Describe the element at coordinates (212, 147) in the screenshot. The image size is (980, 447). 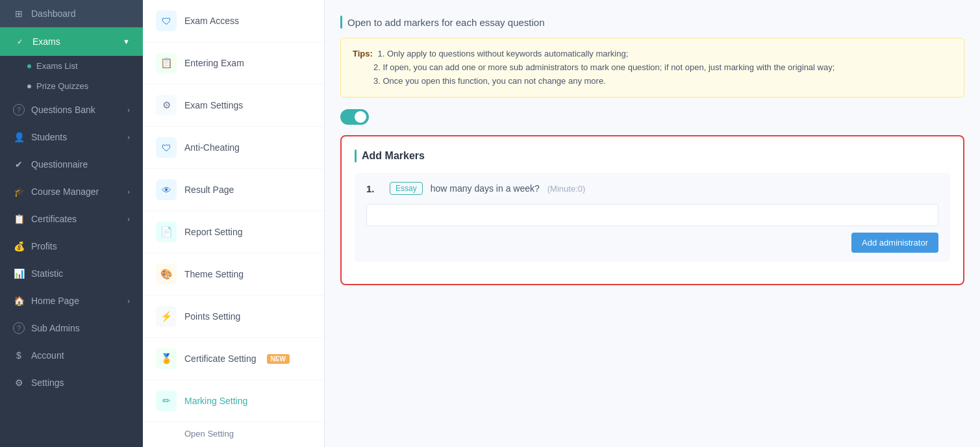
I see `nav-item-label: Anti-Cheating` at that location.